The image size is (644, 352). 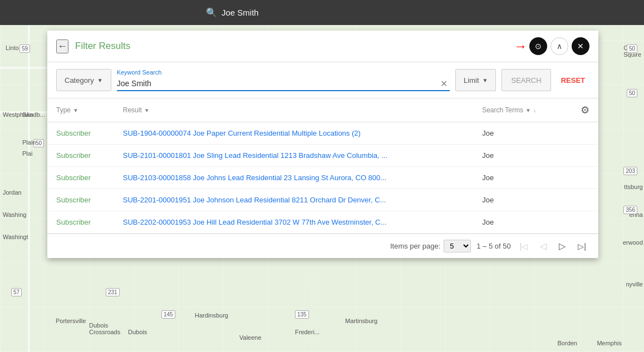 What do you see at coordinates (444, 83) in the screenshot?
I see `clear-keyword-button: ✕` at bounding box center [444, 83].